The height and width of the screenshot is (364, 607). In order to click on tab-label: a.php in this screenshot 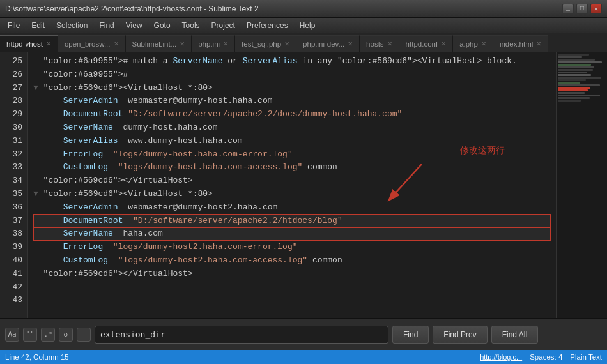, I will do `click(469, 44)`.